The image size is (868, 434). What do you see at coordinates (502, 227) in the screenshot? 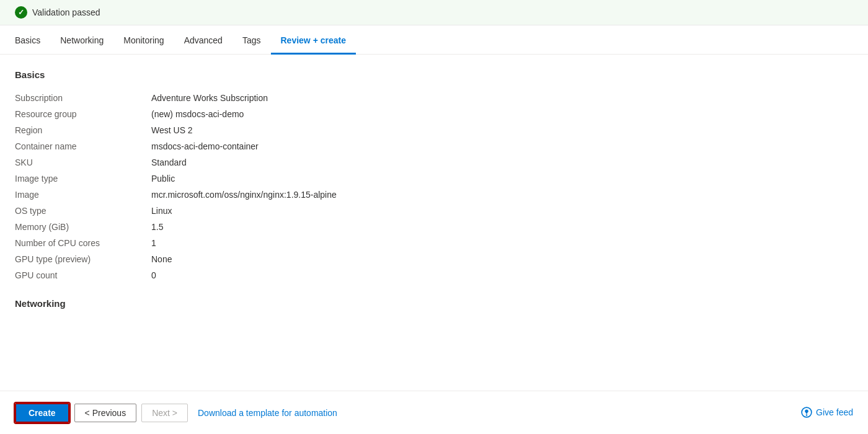
I see `field-value: 1.5` at bounding box center [502, 227].